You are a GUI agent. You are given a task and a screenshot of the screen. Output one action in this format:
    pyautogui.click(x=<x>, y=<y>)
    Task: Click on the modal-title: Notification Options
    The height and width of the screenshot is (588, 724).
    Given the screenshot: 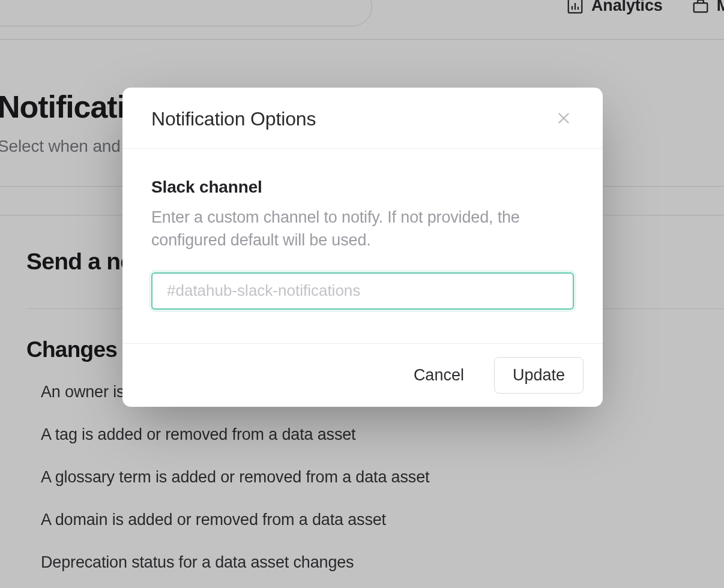 What is the action you would take?
    pyautogui.click(x=234, y=119)
    